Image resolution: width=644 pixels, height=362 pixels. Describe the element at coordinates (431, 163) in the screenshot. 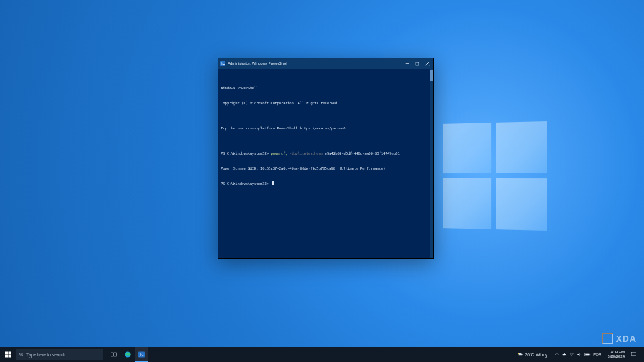

I see `scrollbar` at that location.